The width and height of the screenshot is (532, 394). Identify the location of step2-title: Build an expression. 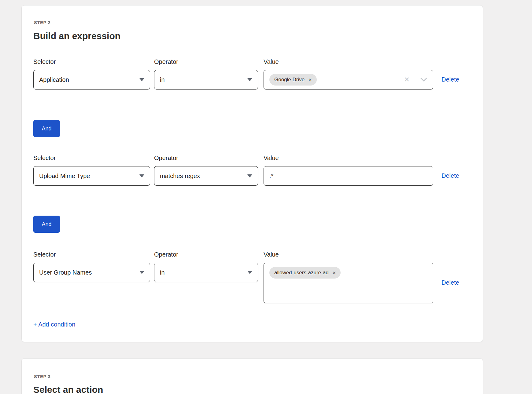
(77, 36).